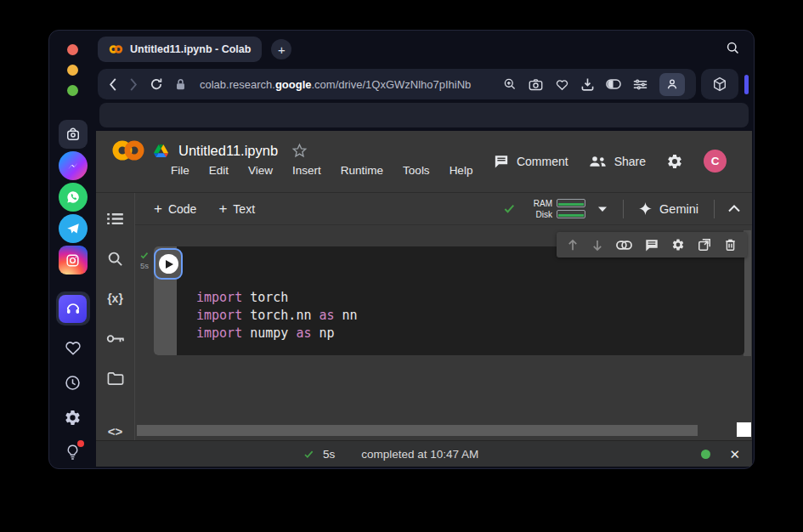  Describe the element at coordinates (614, 84) in the screenshot. I see `reader-mode-icon` at that location.